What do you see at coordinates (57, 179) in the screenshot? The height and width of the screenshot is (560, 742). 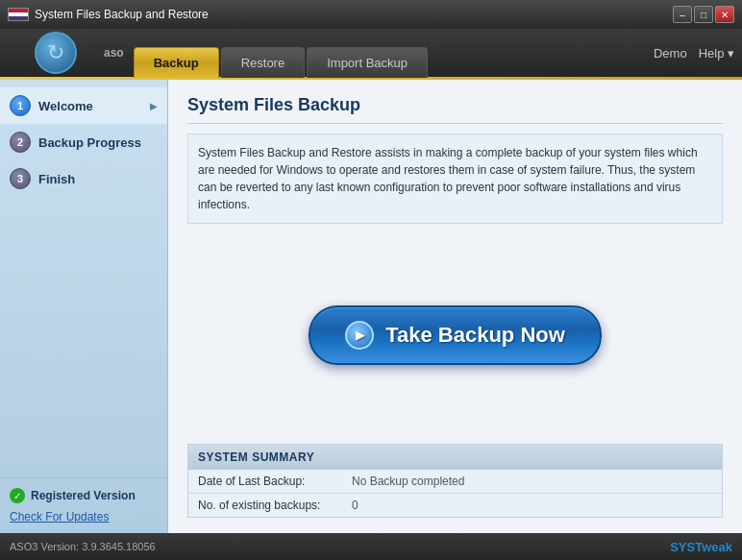 I see `sidebar-label-finish: Finish` at bounding box center [57, 179].